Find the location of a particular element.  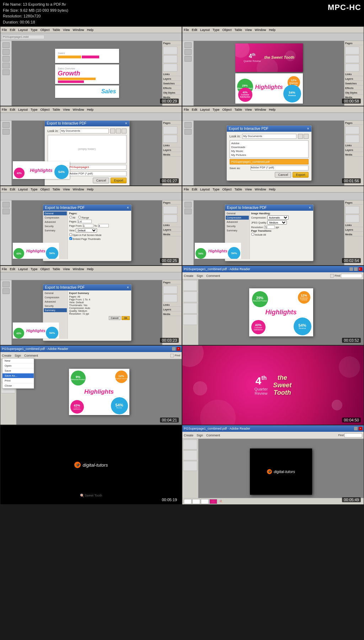

dialog-row-location: Look in: My Documents is located at coordinates (87, 131).